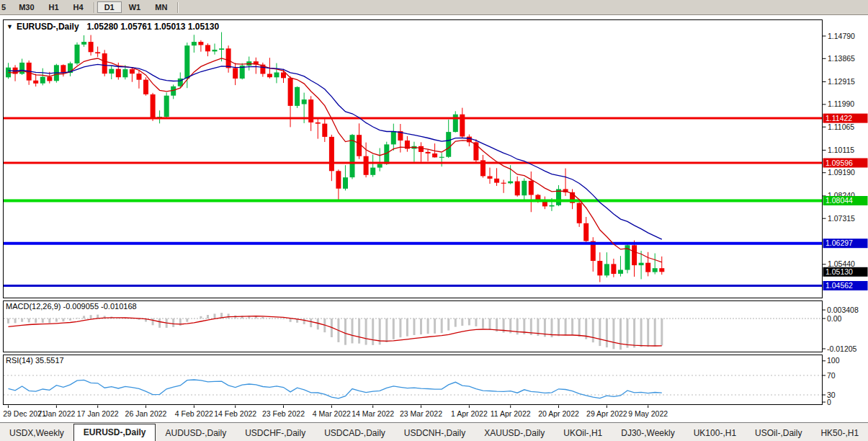  What do you see at coordinates (470, 414) in the screenshot?
I see `svg-text: 1 Apr 2022` at bounding box center [470, 414].